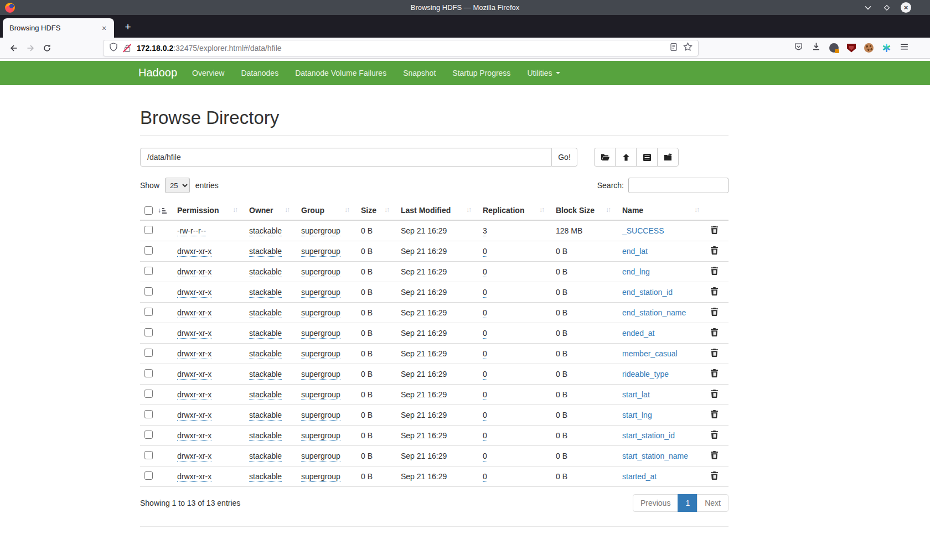 The width and height of the screenshot is (930, 560). I want to click on minimize-icon, so click(868, 8).